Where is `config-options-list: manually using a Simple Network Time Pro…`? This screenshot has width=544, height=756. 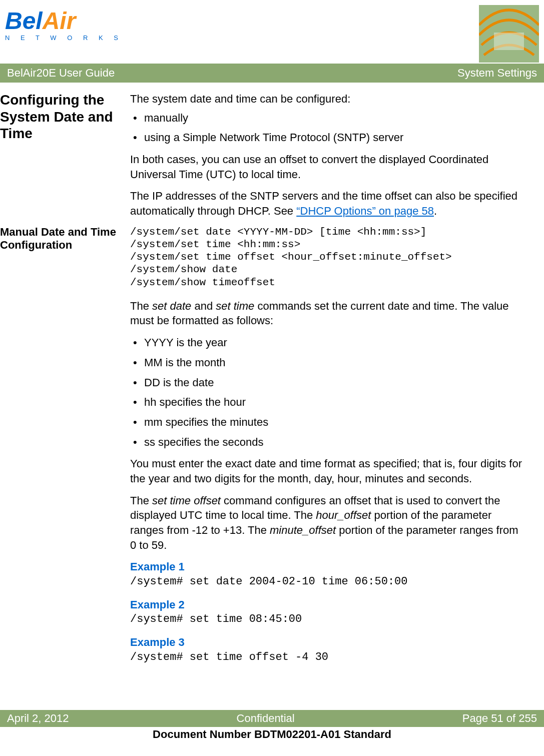
config-options-list: manually using a Simple Network Time Pro… is located at coordinates (327, 128).